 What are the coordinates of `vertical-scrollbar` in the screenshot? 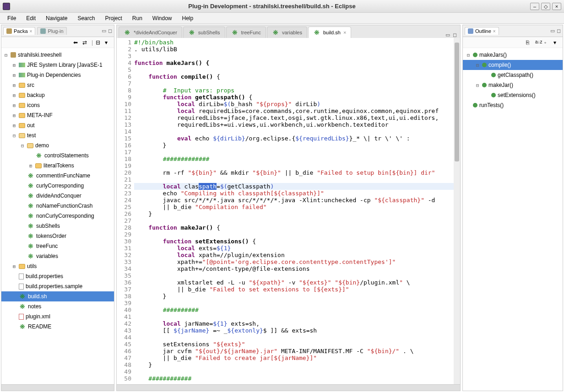 It's located at (457, 211).